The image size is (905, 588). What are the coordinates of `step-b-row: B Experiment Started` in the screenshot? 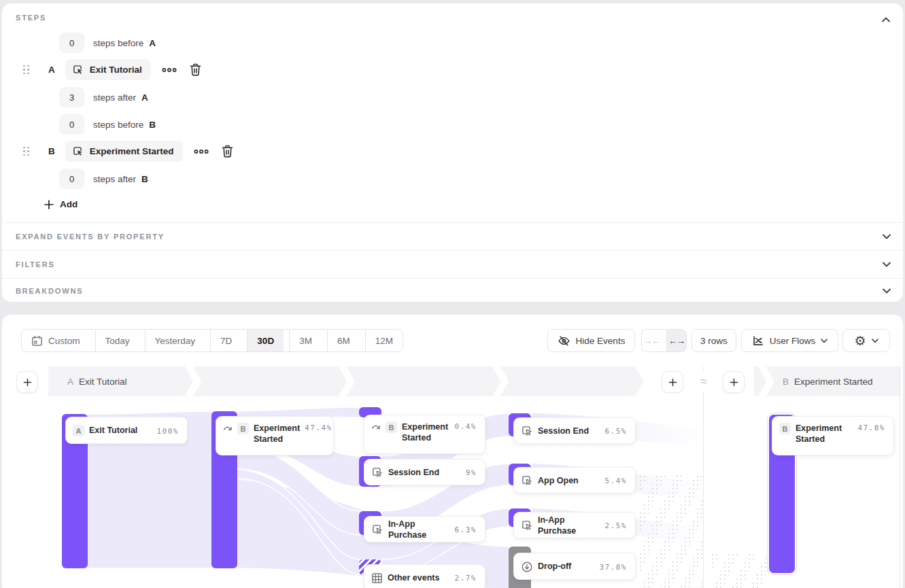 It's located at (128, 151).